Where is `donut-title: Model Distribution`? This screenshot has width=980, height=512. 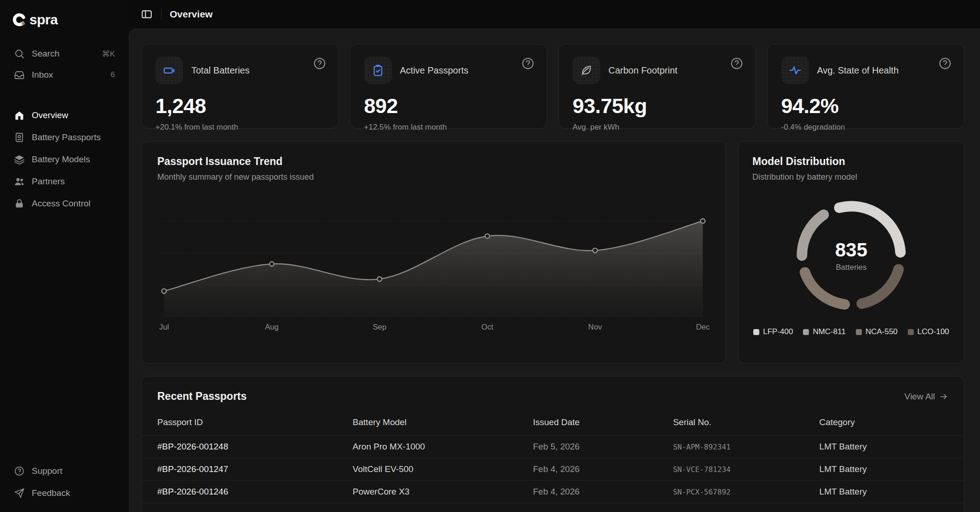
donut-title: Model Distribution is located at coordinates (851, 162).